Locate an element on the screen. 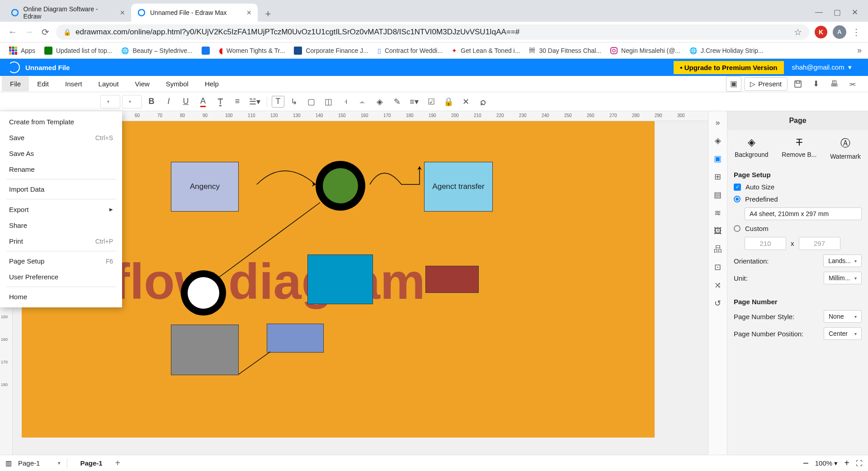 The height and width of the screenshot is (471, 868). menu-symbol: Symbol is located at coordinates (177, 84).